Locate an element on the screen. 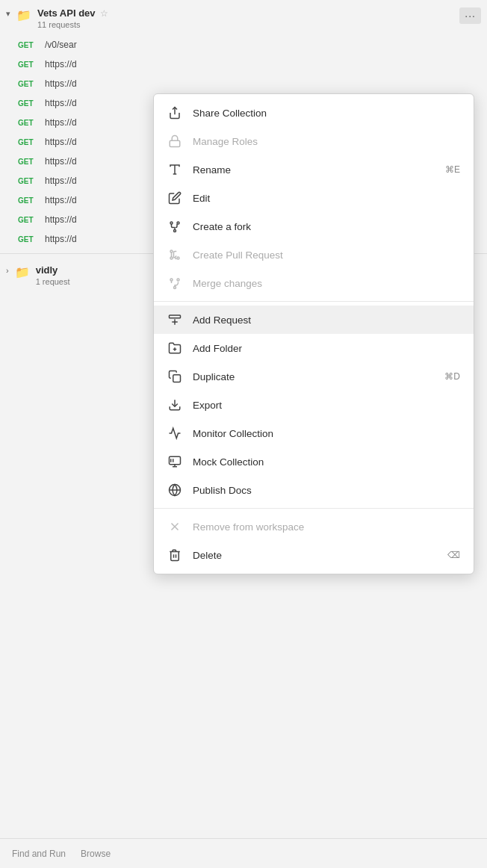 The image size is (487, 868). menu-item-label: Merge changes is located at coordinates (326, 284).